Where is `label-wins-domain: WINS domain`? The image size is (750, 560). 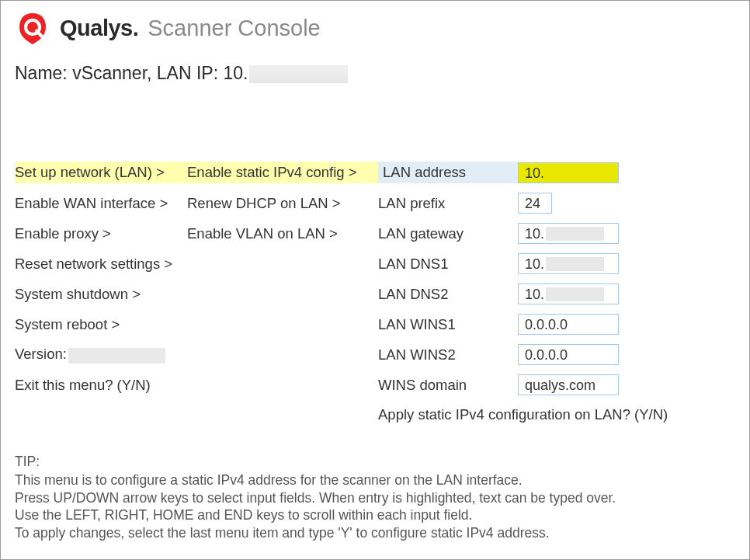 label-wins-domain: WINS domain is located at coordinates (448, 385).